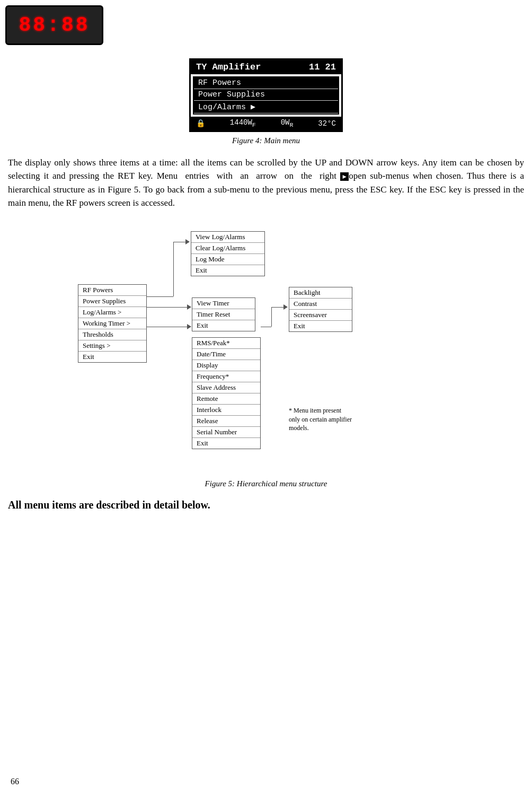 This screenshot has height=797, width=532. I want to click on timer-reset: Timer Reset, so click(224, 315).